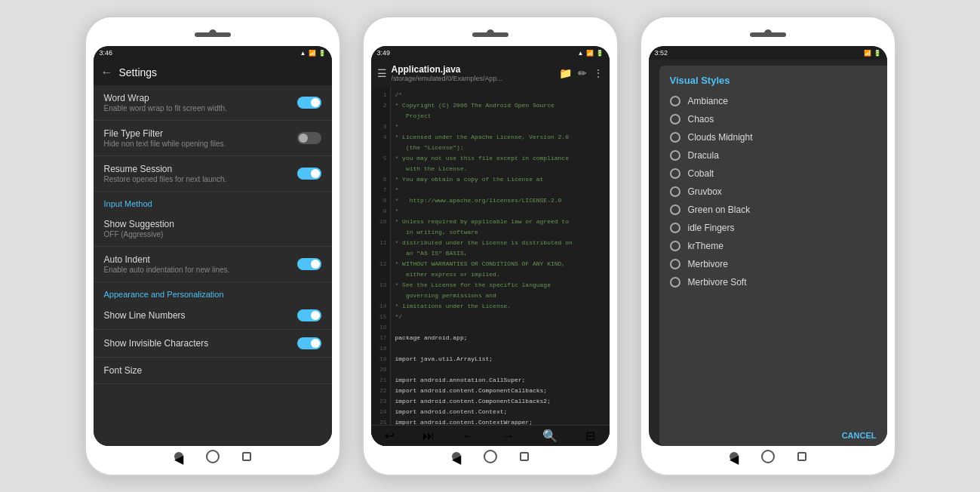 Image resolution: width=980 pixels, height=492 pixels. What do you see at coordinates (675, 155) in the screenshot?
I see `radio-dracula` at bounding box center [675, 155].